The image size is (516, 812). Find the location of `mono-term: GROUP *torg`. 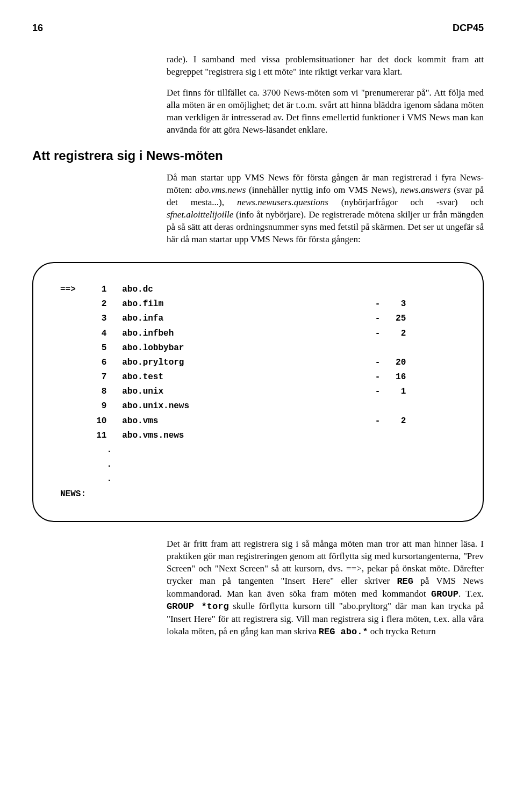

mono-term: GROUP *torg is located at coordinates (198, 607).